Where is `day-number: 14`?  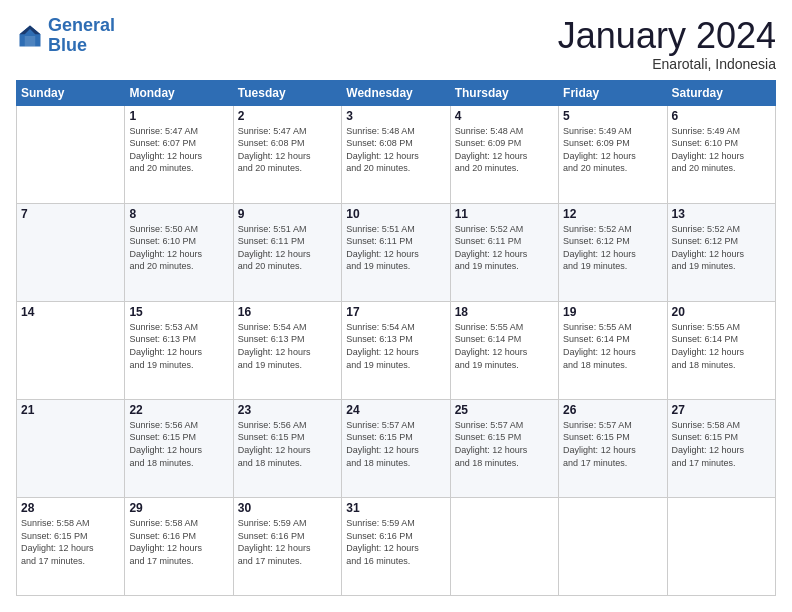
day-number: 14 is located at coordinates (70, 312).